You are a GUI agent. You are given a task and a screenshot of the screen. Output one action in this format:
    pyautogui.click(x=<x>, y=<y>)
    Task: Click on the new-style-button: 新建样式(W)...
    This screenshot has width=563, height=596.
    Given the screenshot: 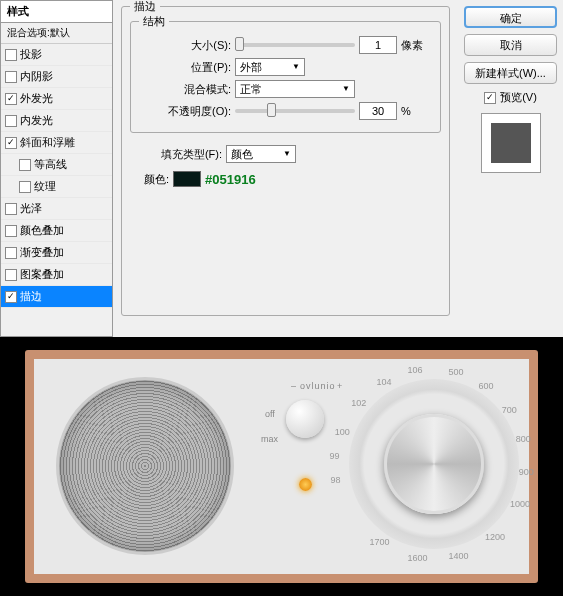 What is the action you would take?
    pyautogui.click(x=510, y=73)
    